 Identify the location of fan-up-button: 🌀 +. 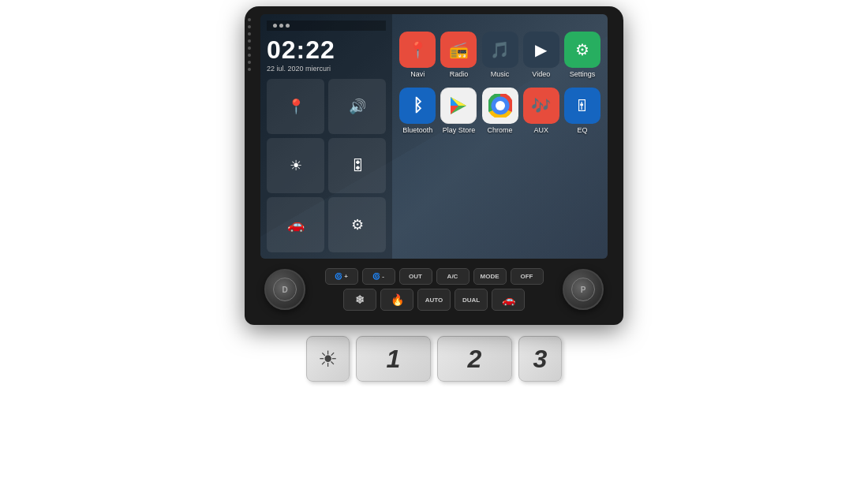
(342, 276).